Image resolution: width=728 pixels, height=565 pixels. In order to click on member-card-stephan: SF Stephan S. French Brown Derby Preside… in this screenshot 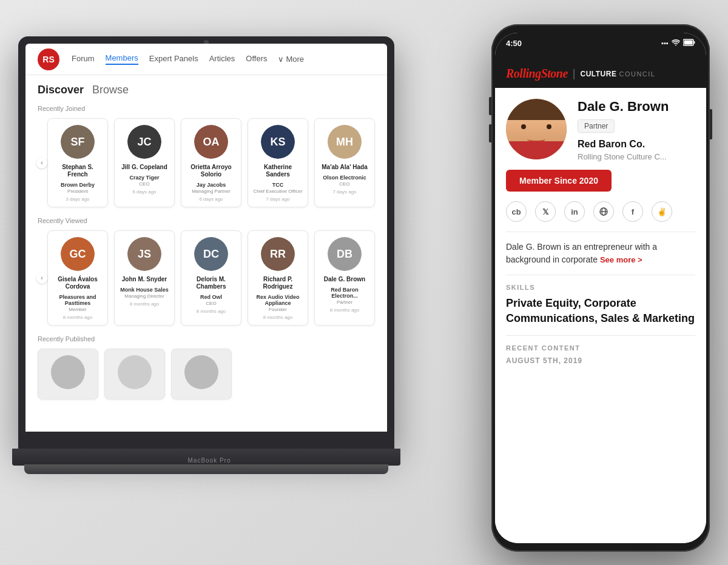, I will do `click(78, 162)`.